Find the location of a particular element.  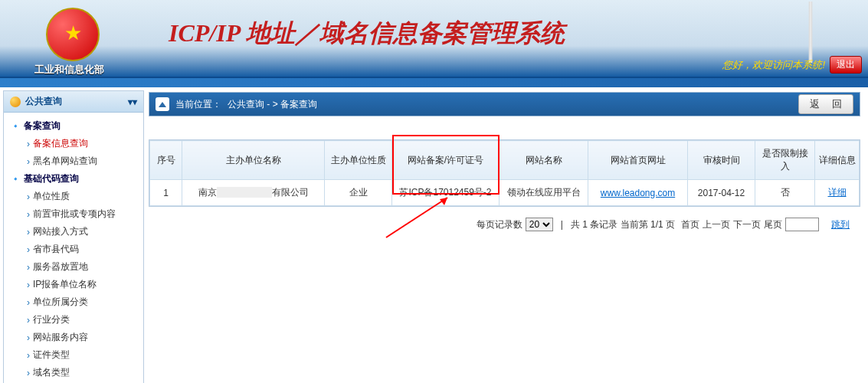

sidebar-item-label: 备案信息查询 is located at coordinates (61, 144).